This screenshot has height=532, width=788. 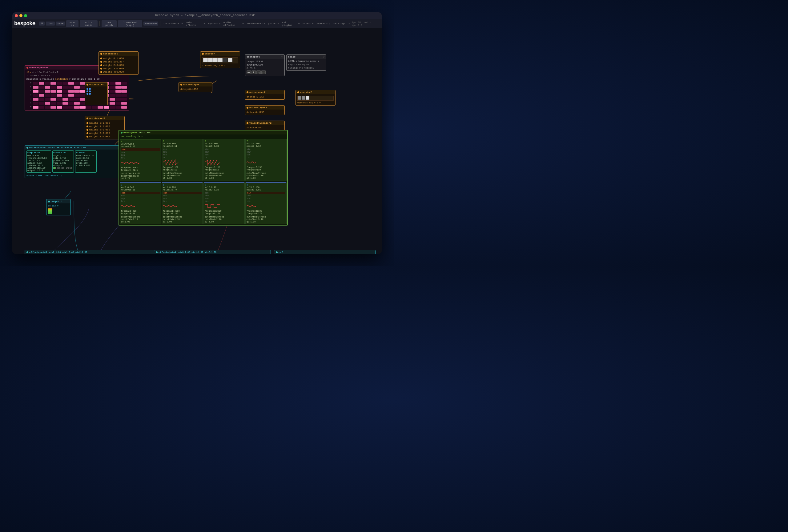 What do you see at coordinates (224, 213) in the screenshot?
I see `ds-cell2-freqmin: freqmin2:177` at bounding box center [224, 213].